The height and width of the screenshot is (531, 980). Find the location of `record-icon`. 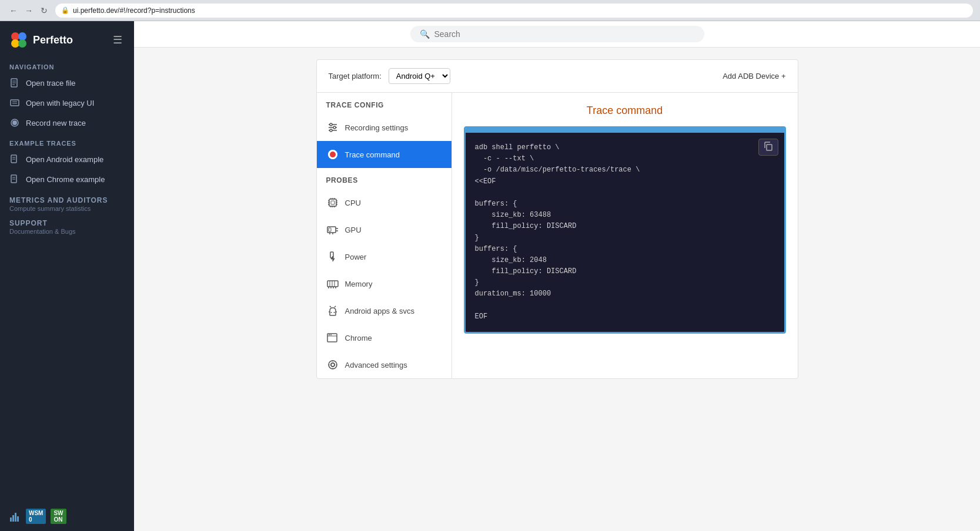

record-icon is located at coordinates (15, 123).